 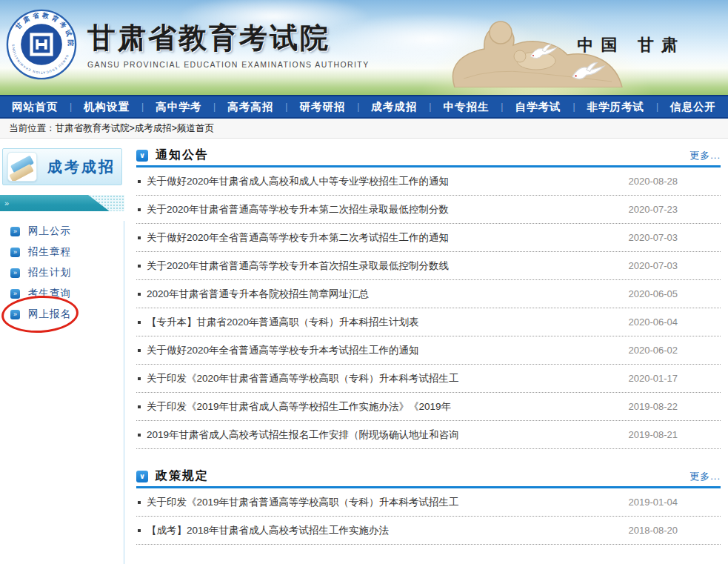 I want to click on article-row: 关于印发《2019年甘肃省普通高等学校高职（专科）升本科考试招生工2019-01…, so click(x=428, y=502).